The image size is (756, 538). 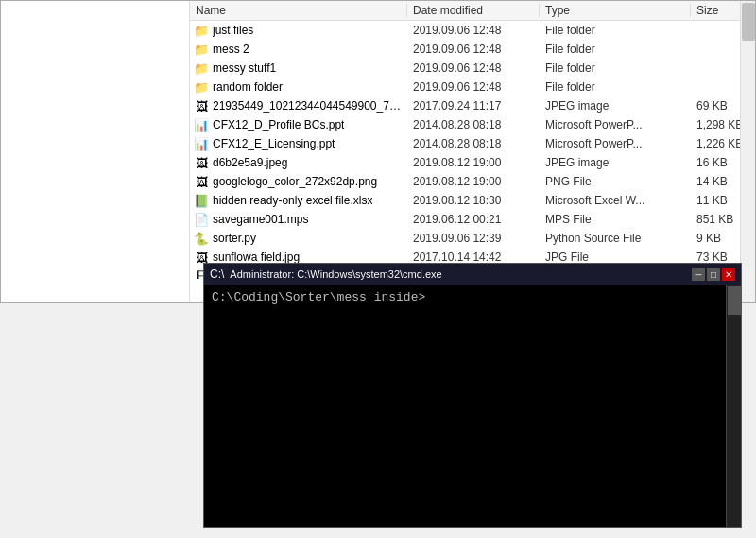 What do you see at coordinates (278, 125) in the screenshot?
I see `file-name-text: CFX12_D_Profile BCs.ppt` at bounding box center [278, 125].